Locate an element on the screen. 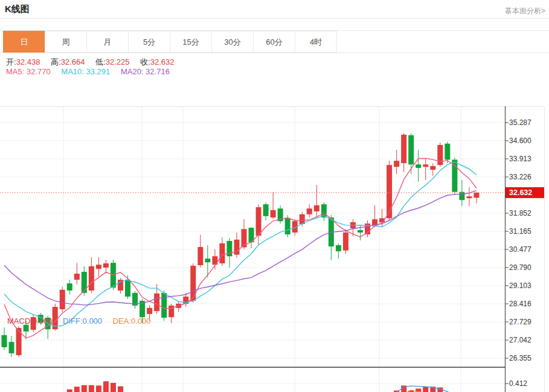  axis-tick-label: 27.042 is located at coordinates (521, 340).